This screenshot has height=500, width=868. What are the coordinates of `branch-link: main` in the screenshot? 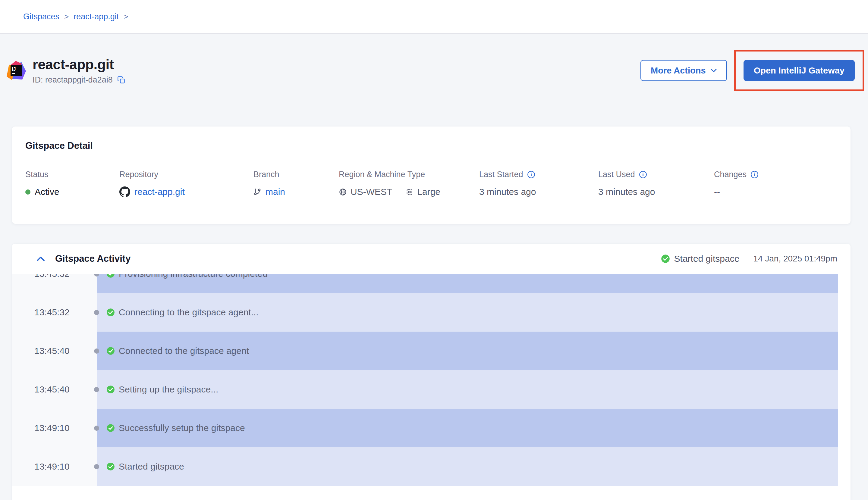 It's located at (276, 192).